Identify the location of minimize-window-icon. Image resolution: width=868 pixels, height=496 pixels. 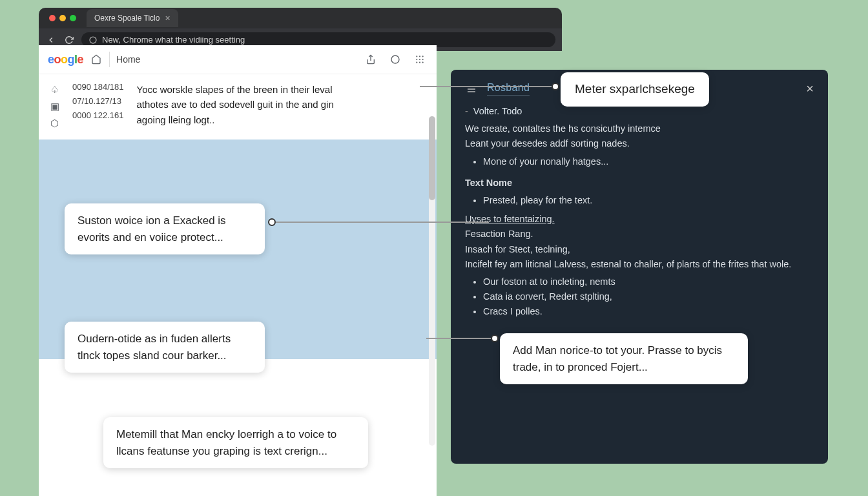
(63, 18).